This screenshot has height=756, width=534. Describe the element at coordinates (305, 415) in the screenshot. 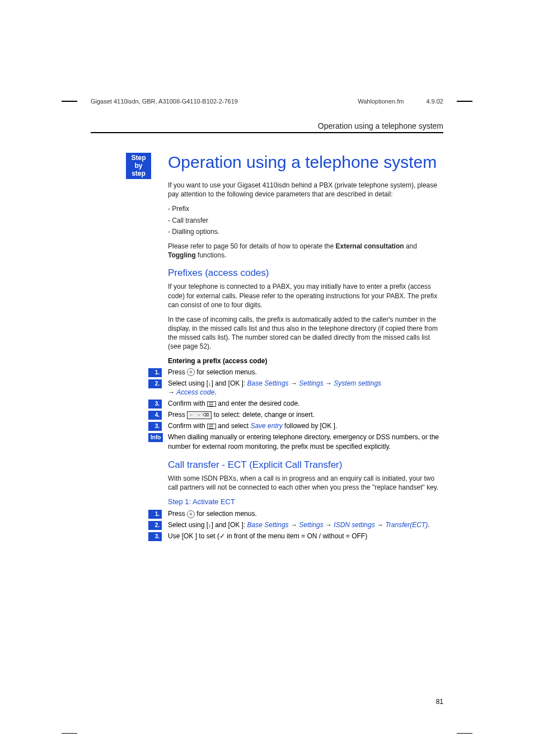

I see `step-4: 4. Press ← → ⌫ to select: delete, change…` at that location.